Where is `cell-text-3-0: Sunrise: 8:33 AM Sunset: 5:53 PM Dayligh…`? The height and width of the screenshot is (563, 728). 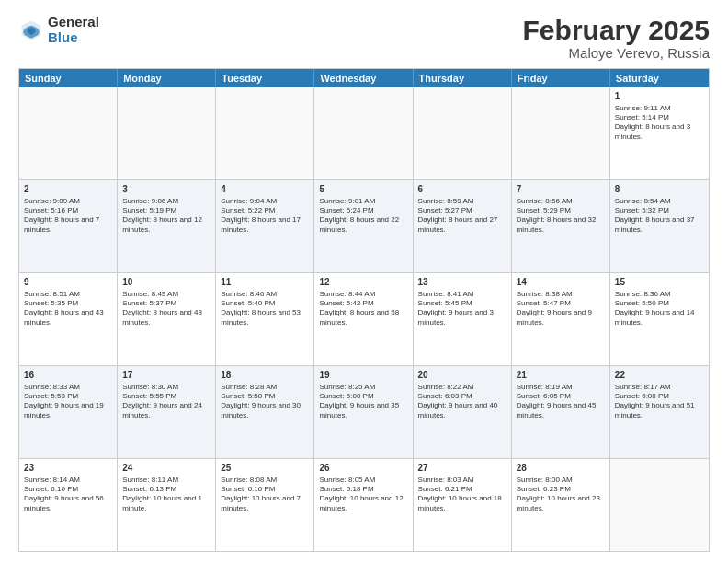
cell-text-3-0: Sunrise: 8:33 AM Sunset: 5:53 PM Dayligh… is located at coordinates (68, 402).